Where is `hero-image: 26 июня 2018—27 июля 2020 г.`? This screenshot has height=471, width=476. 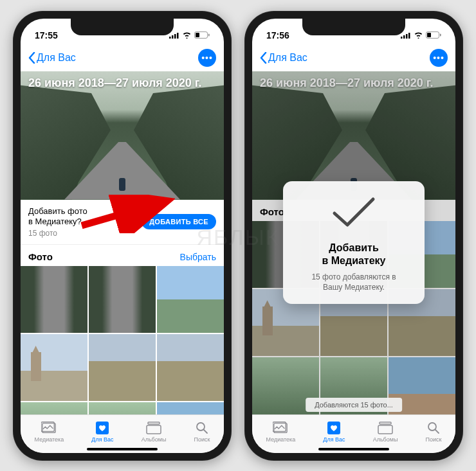
hero-image: 26 июня 2018—27 июля 2020 г. is located at coordinates (122, 136).